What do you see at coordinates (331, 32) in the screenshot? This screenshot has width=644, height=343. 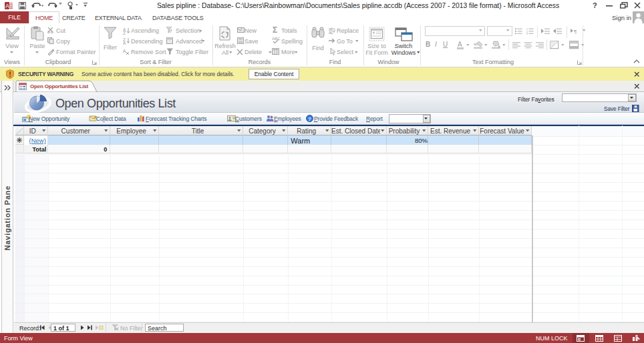 I see `svg-text: ac` at bounding box center [331, 32].